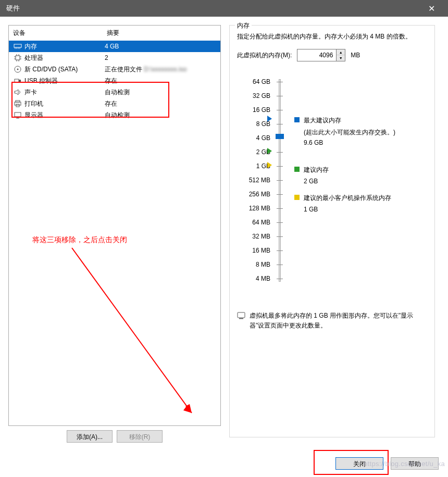 The width and height of the screenshot is (448, 477). Describe the element at coordinates (256, 265) in the screenshot. I see `slider-tick-label: 8 MB` at that location.